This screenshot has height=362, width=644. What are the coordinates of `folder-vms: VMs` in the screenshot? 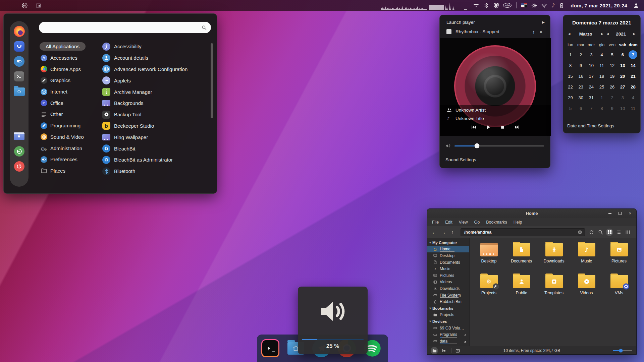 It's located at (619, 288).